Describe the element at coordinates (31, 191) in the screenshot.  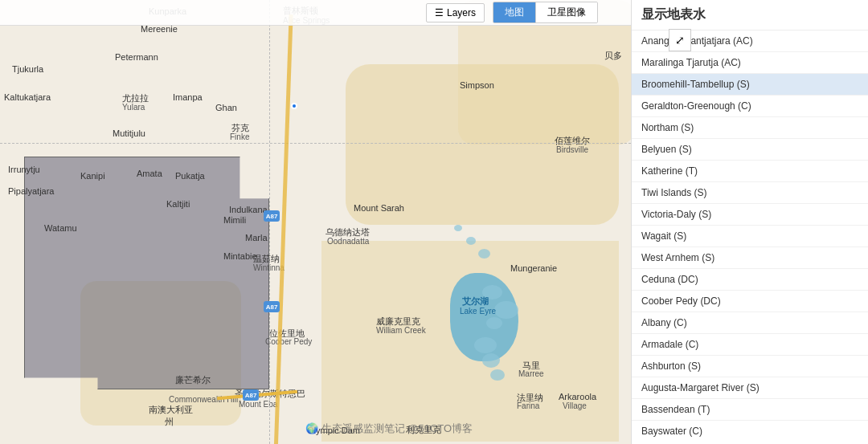
I see `label-pipalyatjara: Pipalyatjara` at that location.